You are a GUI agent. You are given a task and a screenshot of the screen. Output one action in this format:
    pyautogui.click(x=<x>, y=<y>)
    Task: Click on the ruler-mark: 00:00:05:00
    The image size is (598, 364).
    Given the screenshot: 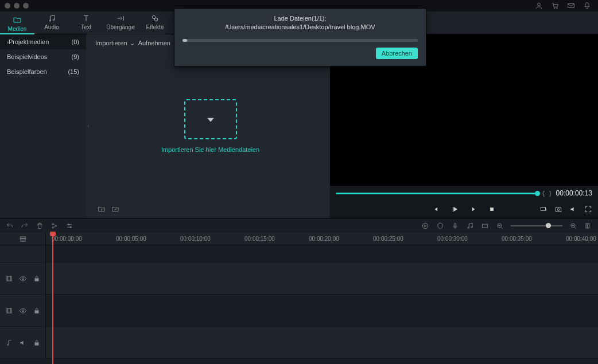 What is the action you would take?
    pyautogui.click(x=131, y=238)
    